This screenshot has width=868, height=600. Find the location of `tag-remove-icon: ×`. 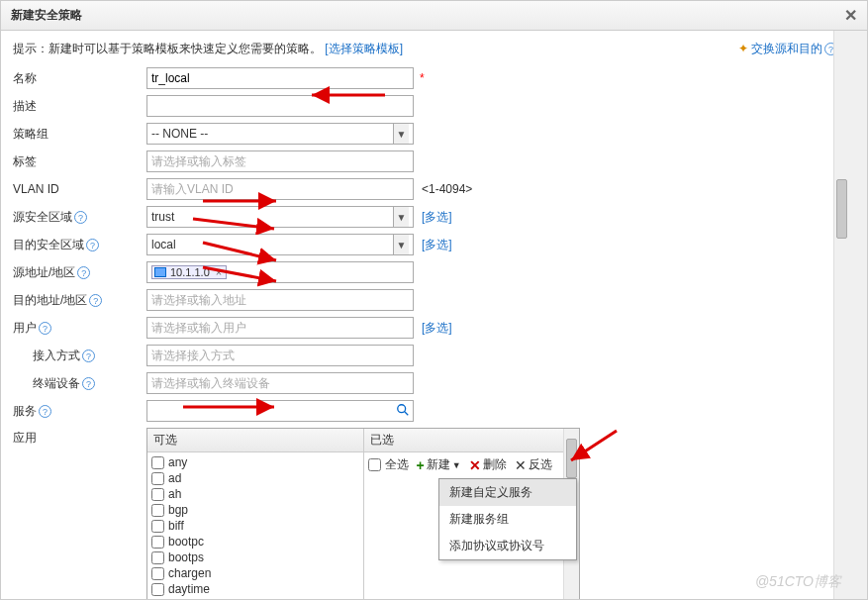

tag-remove-icon: × is located at coordinates (219, 272).